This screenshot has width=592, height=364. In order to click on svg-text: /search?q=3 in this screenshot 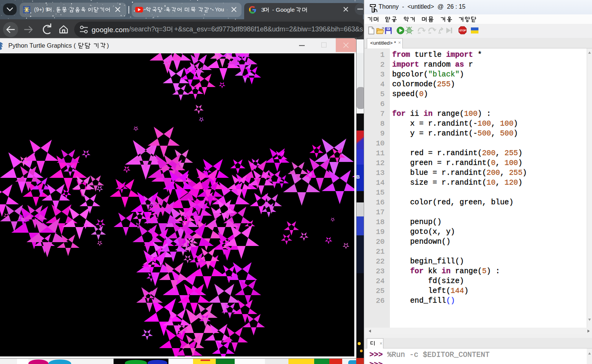, I will do `click(148, 29)`.